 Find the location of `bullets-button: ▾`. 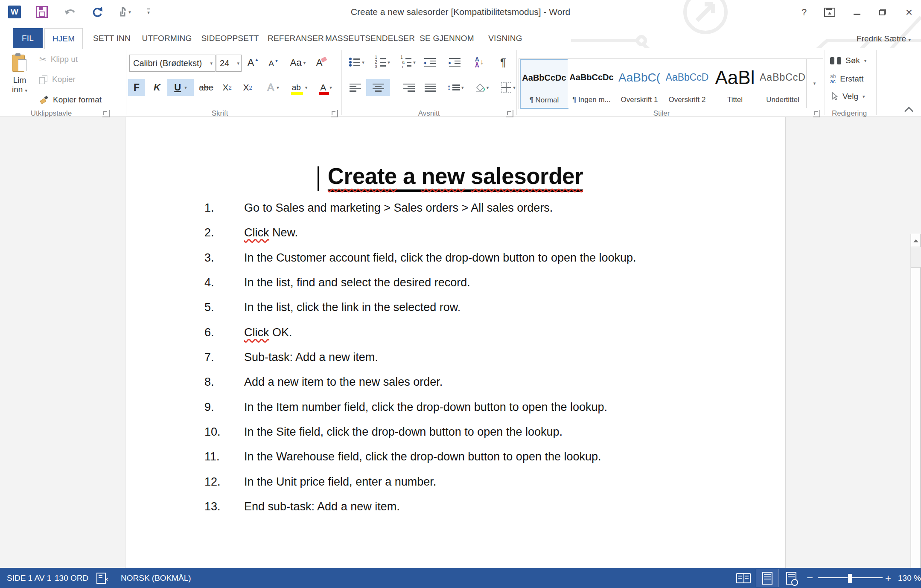

bullets-button: ▾ is located at coordinates (357, 62).